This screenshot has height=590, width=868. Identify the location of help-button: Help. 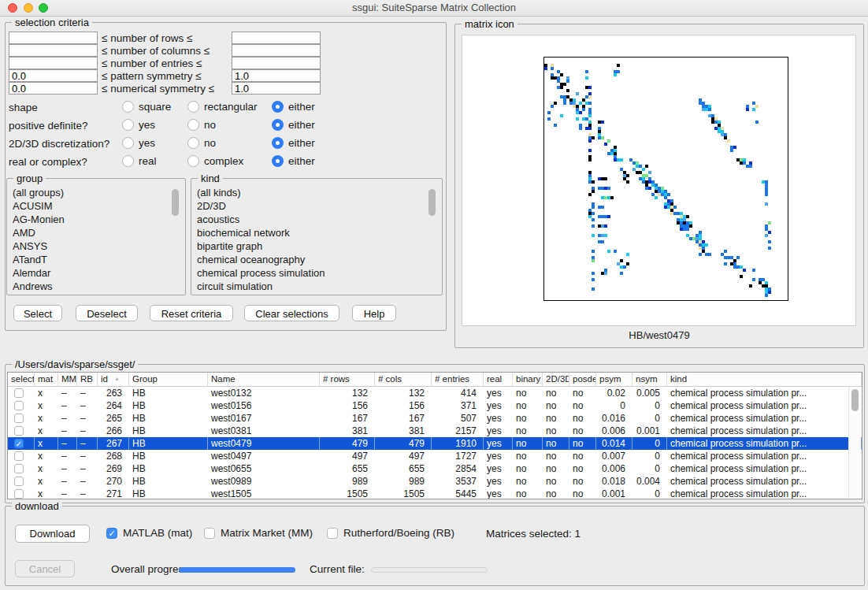
(374, 314).